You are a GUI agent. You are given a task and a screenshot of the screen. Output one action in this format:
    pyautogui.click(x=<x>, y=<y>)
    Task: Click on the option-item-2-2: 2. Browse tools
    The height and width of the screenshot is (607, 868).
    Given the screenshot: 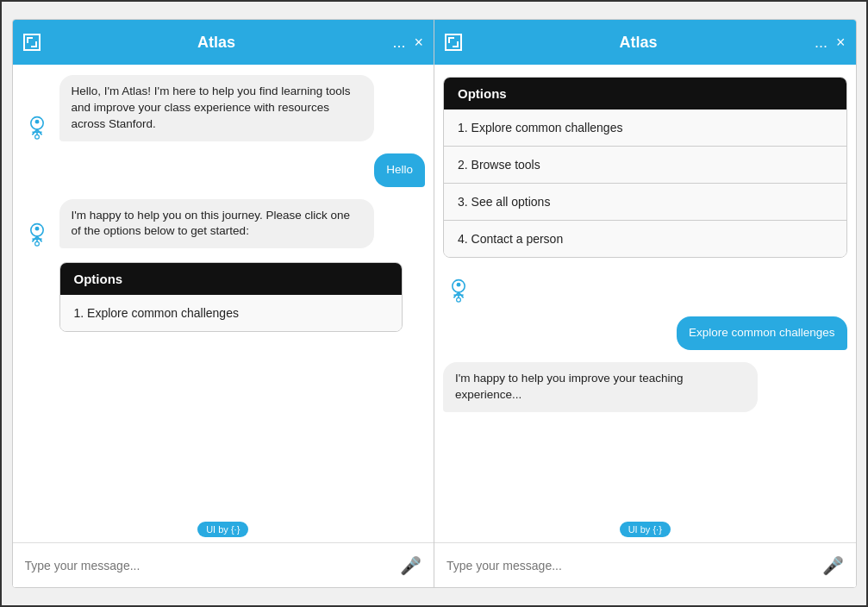 What is the action you would take?
    pyautogui.click(x=645, y=166)
    